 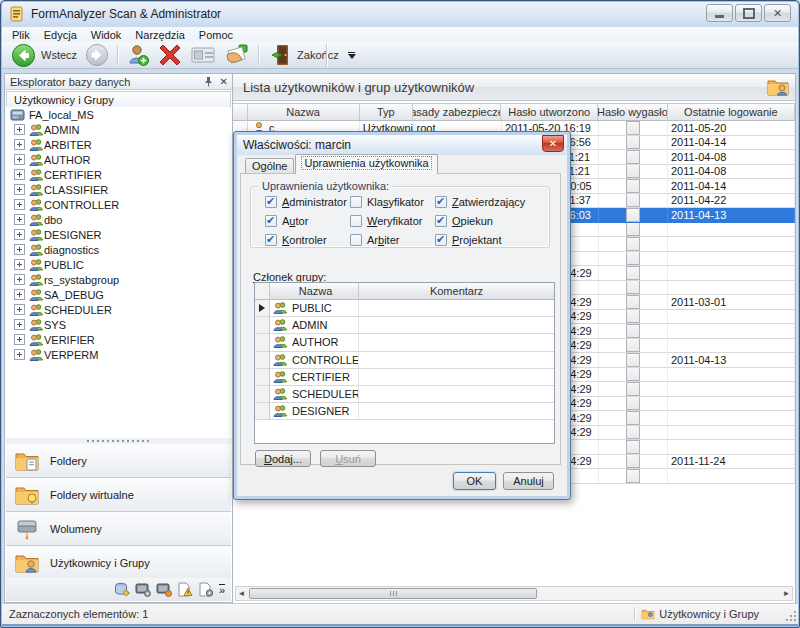 I want to click on forward-button, so click(x=97, y=55).